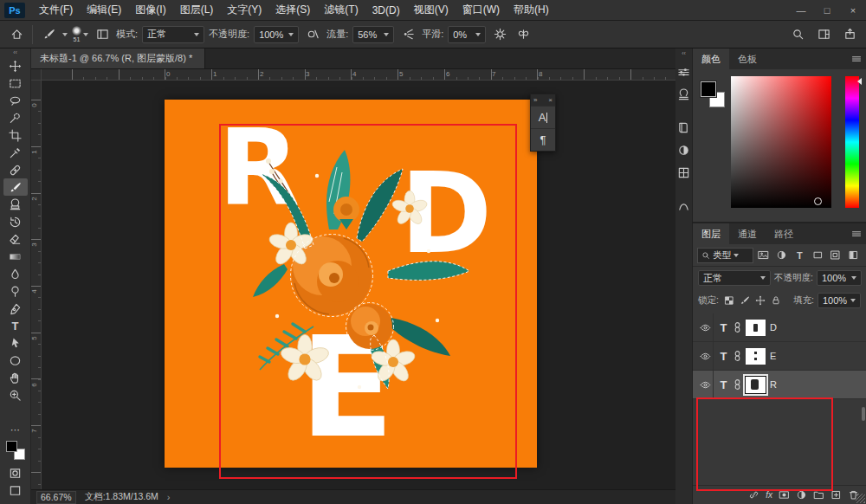 This screenshot has width=866, height=504. What do you see at coordinates (104, 10) in the screenshot?
I see `menu-edit: 编辑(E)` at bounding box center [104, 10].